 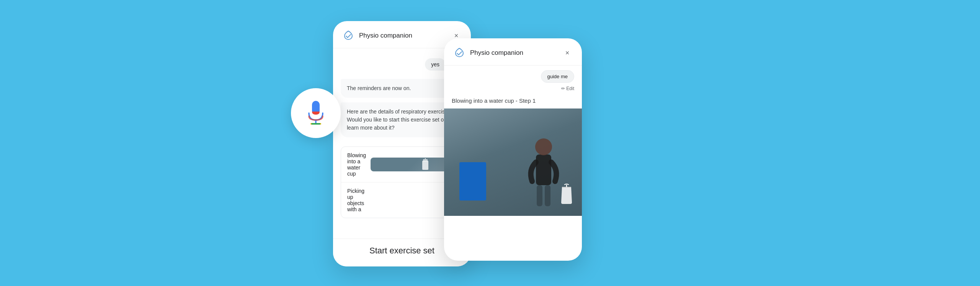 I want to click on guide-me-tag: guide me, so click(x=557, y=77).